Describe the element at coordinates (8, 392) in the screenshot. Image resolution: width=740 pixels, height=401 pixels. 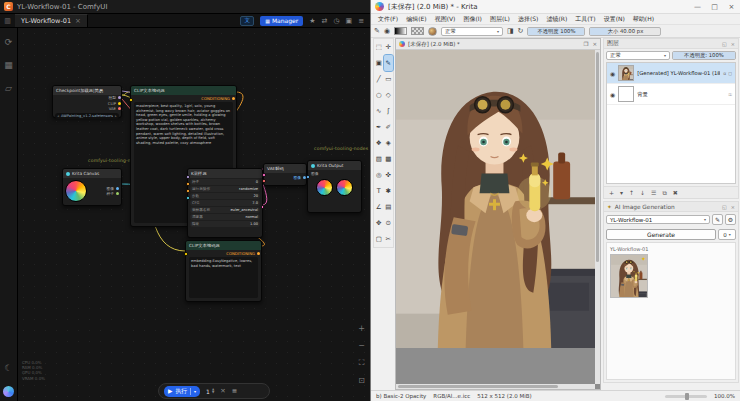
I see `comfyui-badge-icon` at that location.